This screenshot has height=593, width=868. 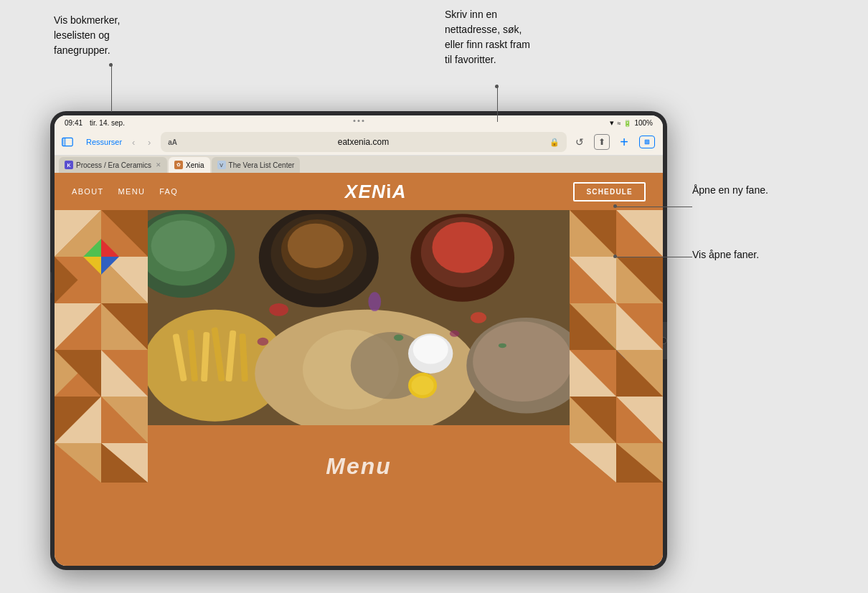 I want to click on status-left: 09:41 tir. 14. sep., so click(x=95, y=123).